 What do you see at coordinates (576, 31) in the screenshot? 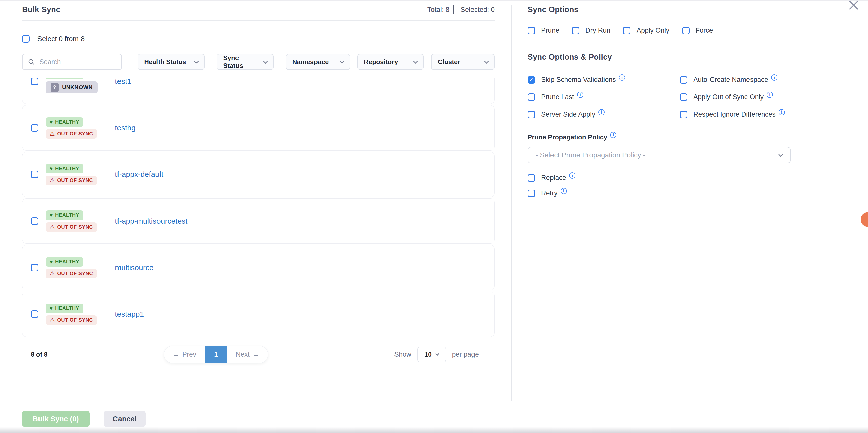
I see `dry-run-checkbox` at bounding box center [576, 31].